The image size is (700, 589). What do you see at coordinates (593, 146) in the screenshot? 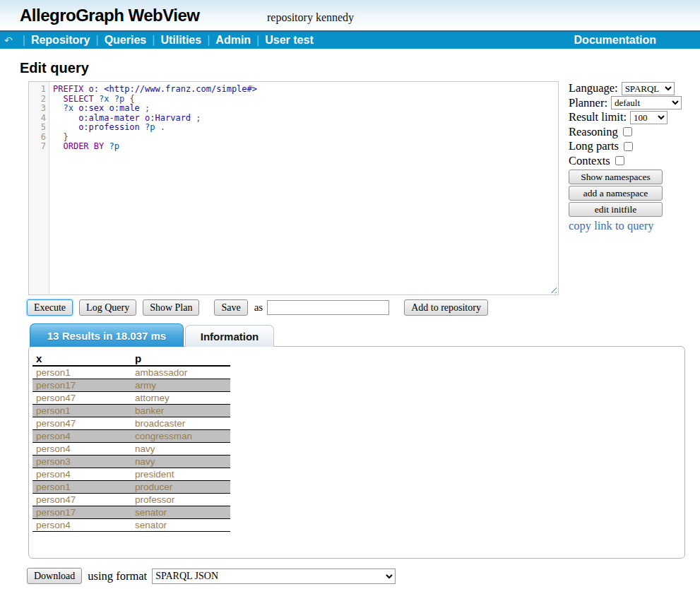
I see `long-parts-label: Long parts` at bounding box center [593, 146].